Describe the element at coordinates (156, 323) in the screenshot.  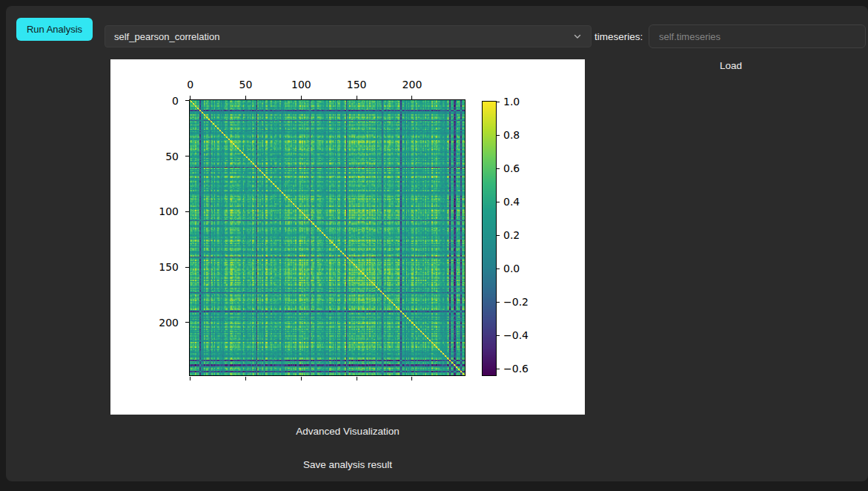
I see `y-axis-tick-label: 200` at that location.